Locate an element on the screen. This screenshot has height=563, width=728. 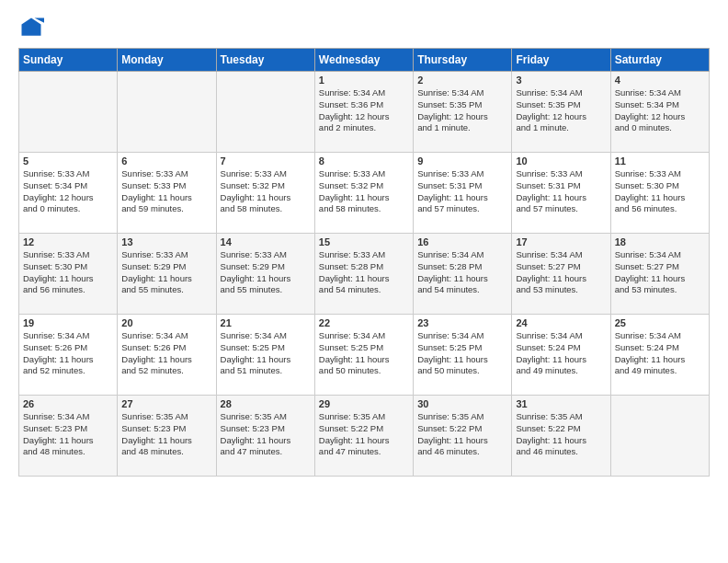
calendar-cell: 4Sunrise: 5:34 AMSunset: 5:34 PMDaylight… is located at coordinates (660, 112).